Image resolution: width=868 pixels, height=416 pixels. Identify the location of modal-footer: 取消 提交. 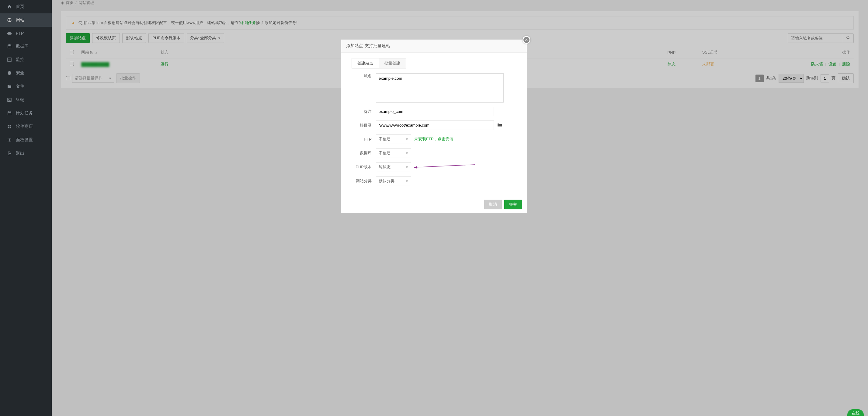
(434, 204).